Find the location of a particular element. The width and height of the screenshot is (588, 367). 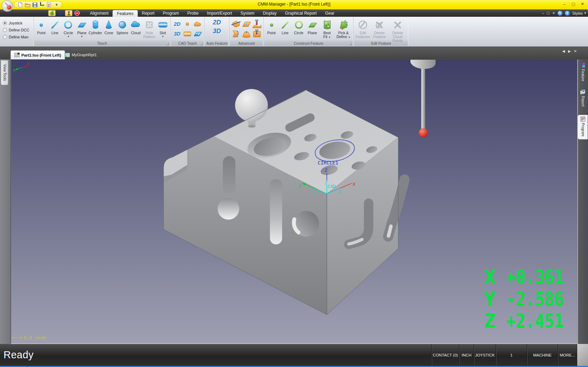

radio-define-man: Define Man is located at coordinates (18, 37).